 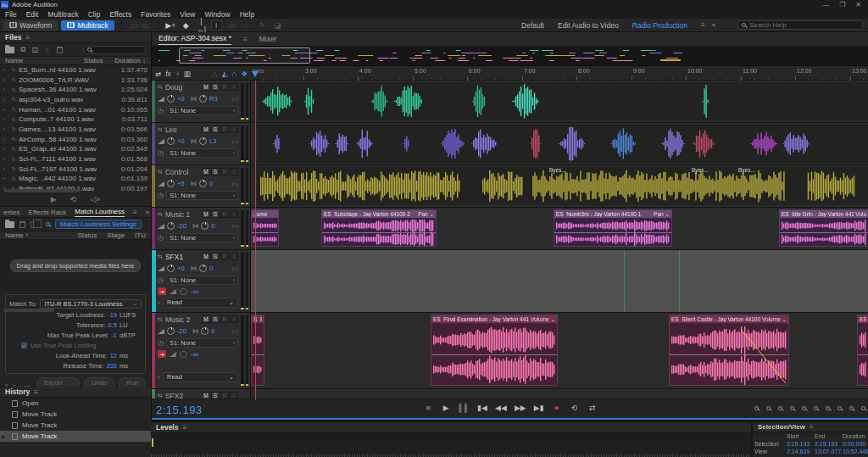 I want to click on zoom-to-selection-icon, so click(x=804, y=409).